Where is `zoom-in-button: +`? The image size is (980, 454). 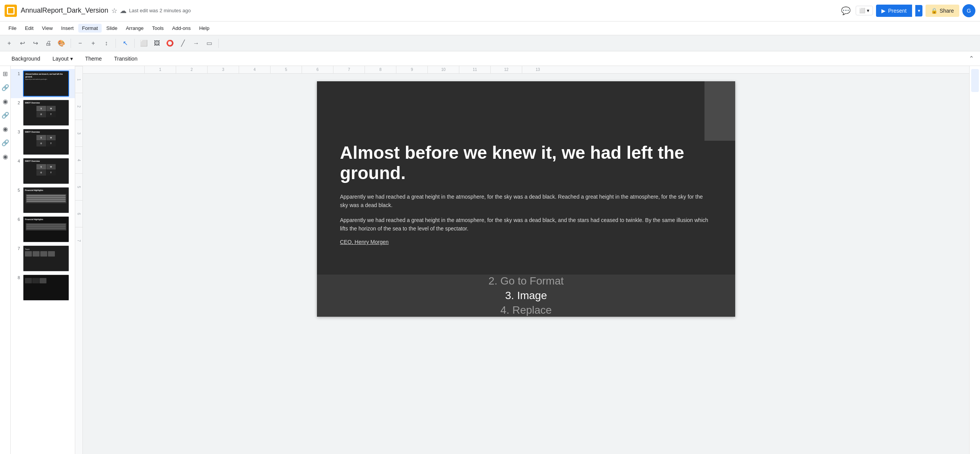
zoom-in-button: + is located at coordinates (93, 43).